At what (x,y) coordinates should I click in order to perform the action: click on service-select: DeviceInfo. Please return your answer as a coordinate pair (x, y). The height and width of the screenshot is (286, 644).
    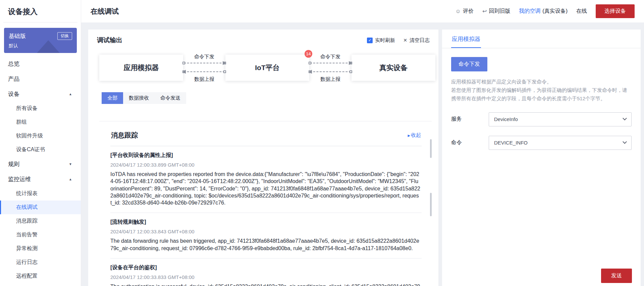
    Looking at the image, I should click on (560, 119).